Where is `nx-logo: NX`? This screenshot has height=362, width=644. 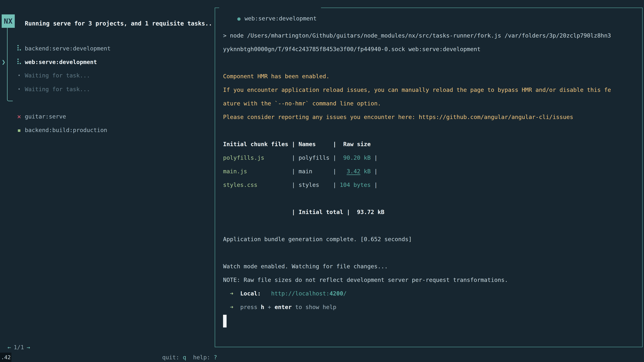
nx-logo: NX is located at coordinates (8, 21).